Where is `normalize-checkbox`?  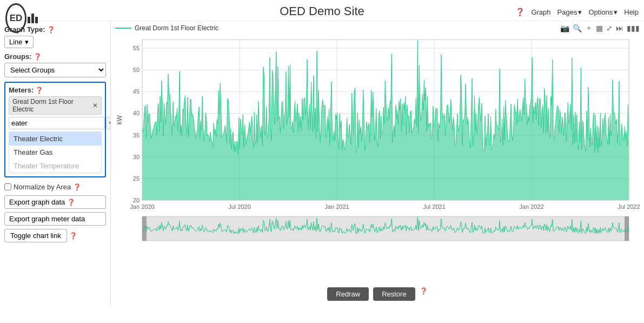
normalize-checkbox is located at coordinates (8, 187).